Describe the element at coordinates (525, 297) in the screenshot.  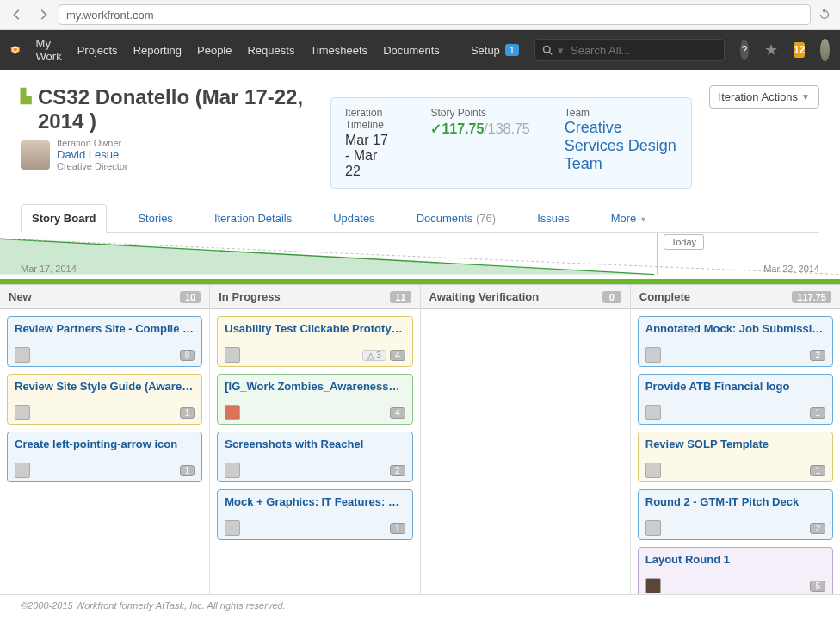
I see `column-header: Awaiting Verification 0` at that location.